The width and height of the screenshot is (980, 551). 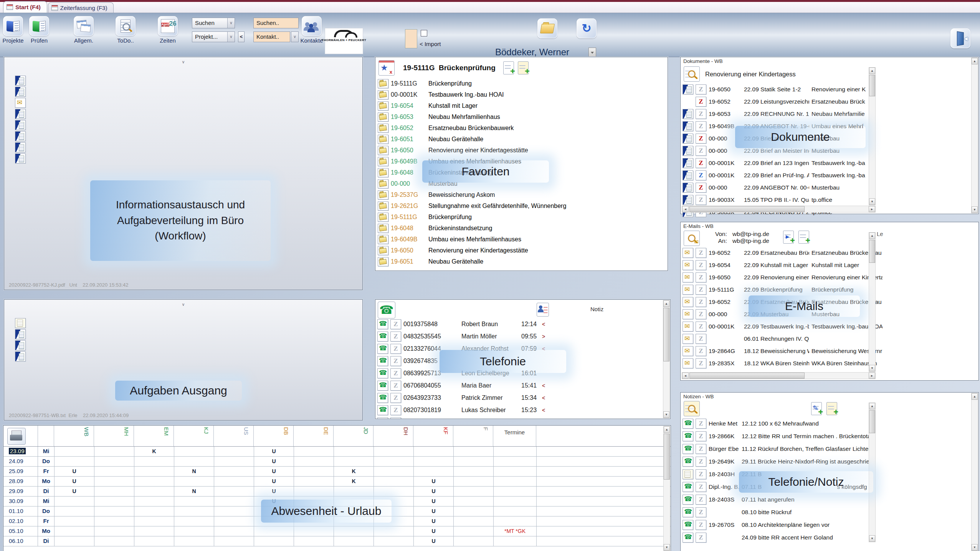 What do you see at coordinates (190, 309) in the screenshot?
I see `tasks-filter-select: v` at bounding box center [190, 309].